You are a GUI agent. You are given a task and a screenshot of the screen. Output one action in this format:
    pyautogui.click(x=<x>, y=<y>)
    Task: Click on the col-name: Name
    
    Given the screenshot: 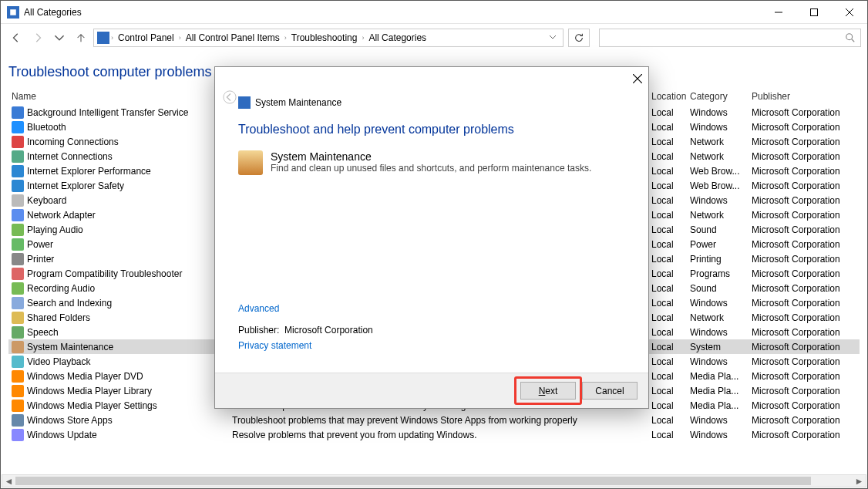 What is the action you would take?
    pyautogui.click(x=120, y=96)
    